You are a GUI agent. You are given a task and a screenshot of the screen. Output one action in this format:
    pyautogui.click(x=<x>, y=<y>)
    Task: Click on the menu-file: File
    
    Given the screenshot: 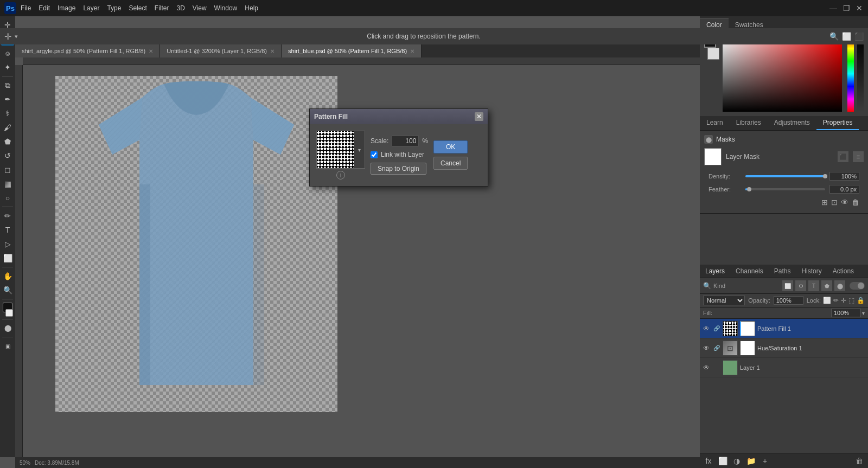 What is the action you would take?
    pyautogui.click(x=26, y=8)
    